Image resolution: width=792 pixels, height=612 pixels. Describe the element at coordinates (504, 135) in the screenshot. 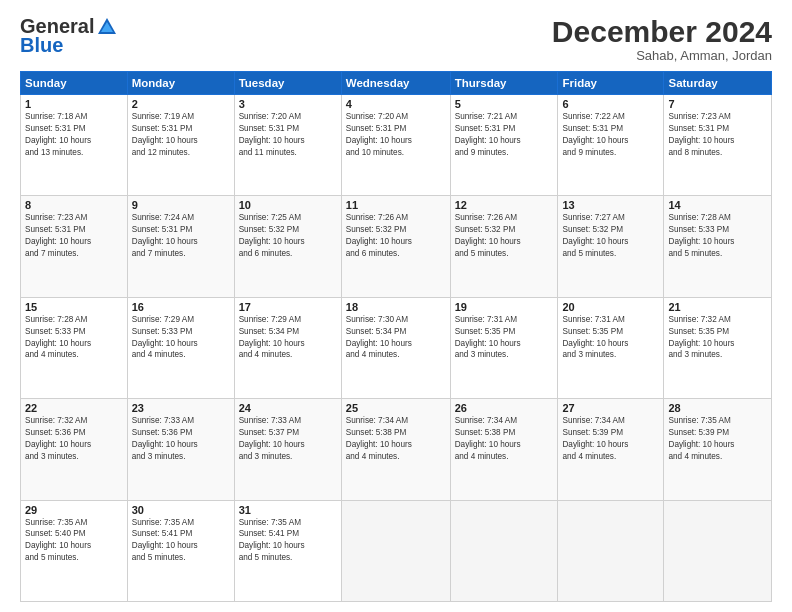

I see `day-info: Sunrise: 7:21 AM Sunset: 5:31 PM Dayligh…` at that location.